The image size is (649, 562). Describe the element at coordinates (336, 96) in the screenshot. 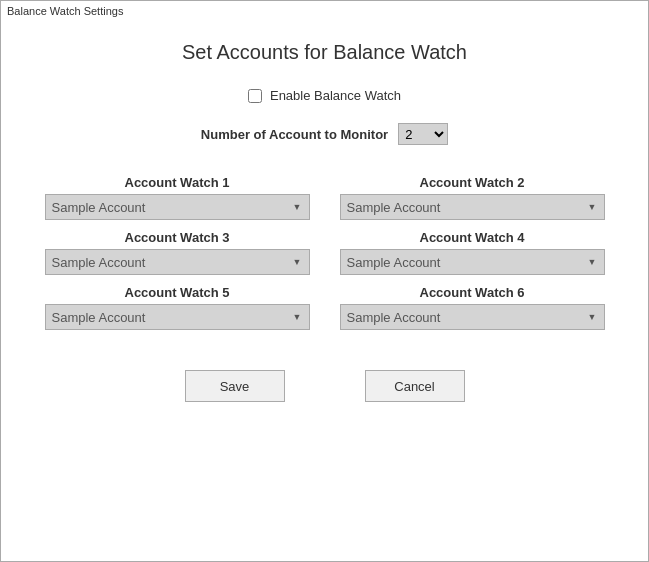

I see `enable-balance-watch-label: Enable Balance Watch` at that location.